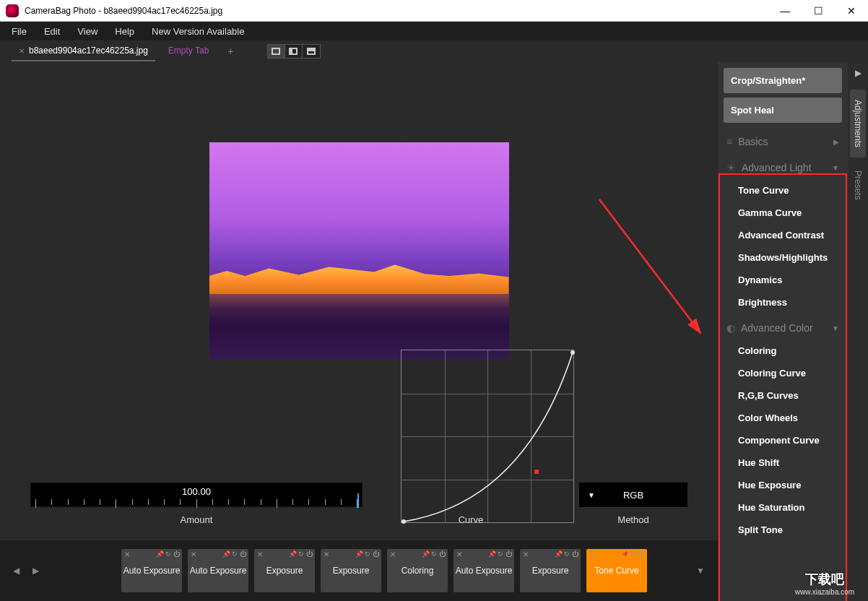  Describe the element at coordinates (188, 51) in the screenshot. I see `tab-empty: Empty Tab` at that location.